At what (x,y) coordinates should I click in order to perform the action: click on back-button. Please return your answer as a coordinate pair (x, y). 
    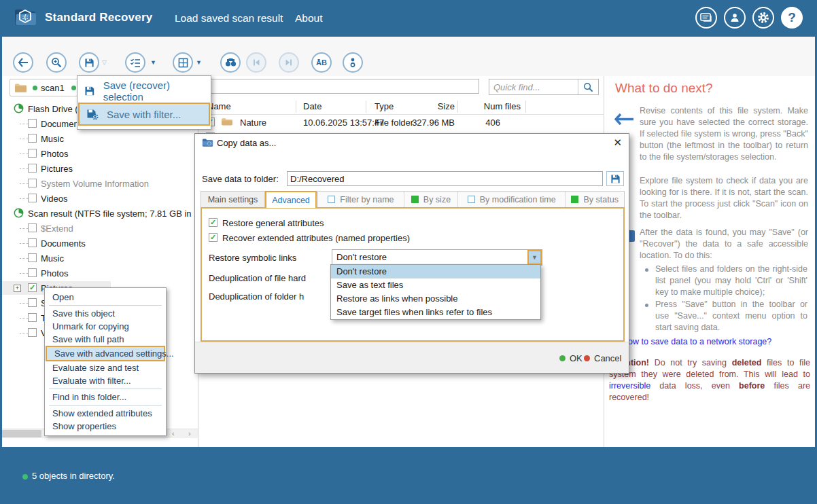
    Looking at the image, I should click on (23, 62).